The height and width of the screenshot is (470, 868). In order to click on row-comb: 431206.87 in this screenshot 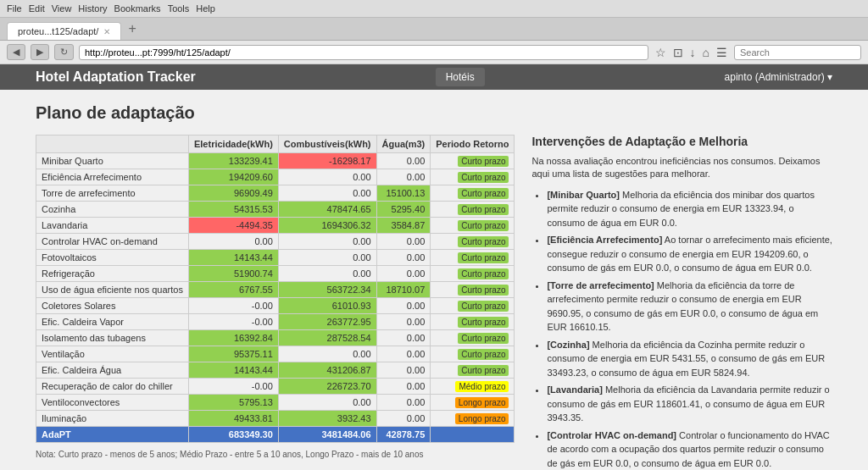, I will do `click(327, 371)`.